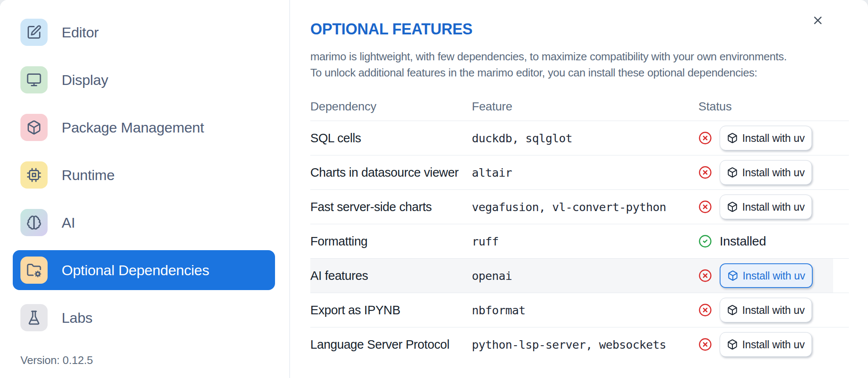 The image size is (868, 378). I want to click on circle-check-icon, so click(705, 241).